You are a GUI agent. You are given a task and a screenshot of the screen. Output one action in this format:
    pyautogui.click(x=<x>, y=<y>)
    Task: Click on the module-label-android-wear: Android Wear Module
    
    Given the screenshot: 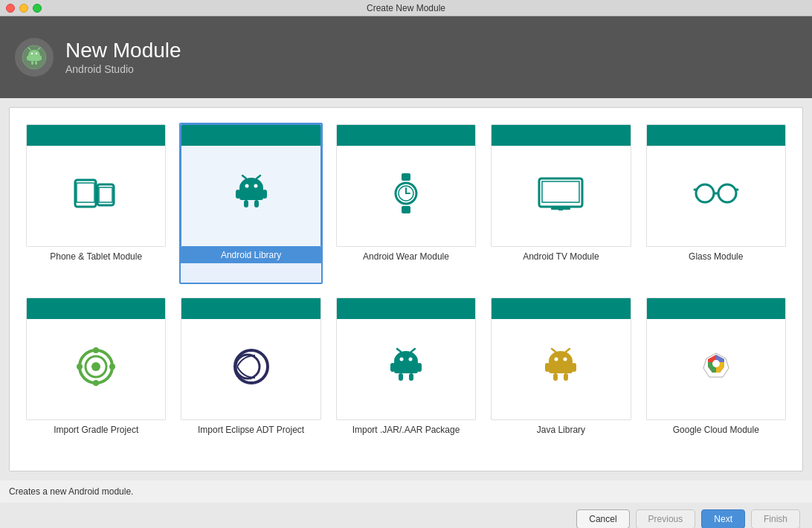 What is the action you would take?
    pyautogui.click(x=406, y=257)
    